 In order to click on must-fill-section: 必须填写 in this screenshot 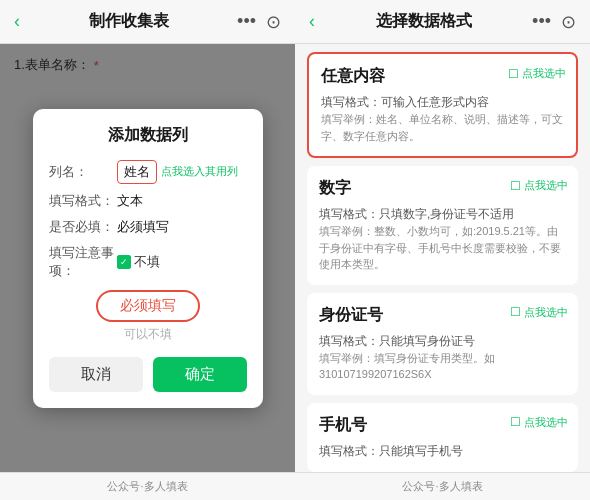, I will do `click(148, 306)`.